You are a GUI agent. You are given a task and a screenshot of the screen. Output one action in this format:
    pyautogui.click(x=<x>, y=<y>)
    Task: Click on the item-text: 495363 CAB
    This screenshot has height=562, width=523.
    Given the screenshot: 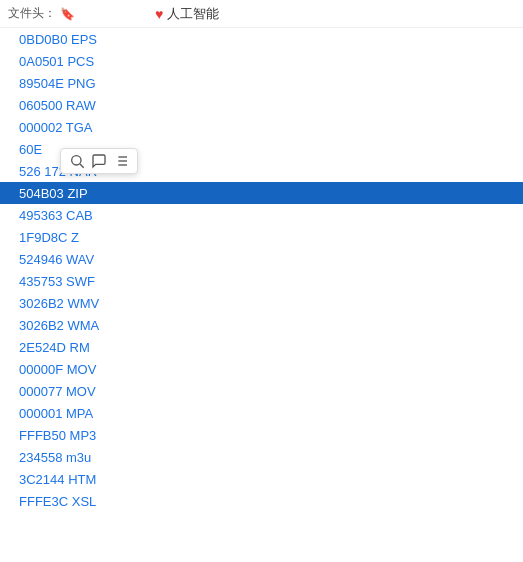 What is the action you would take?
    pyautogui.click(x=56, y=216)
    